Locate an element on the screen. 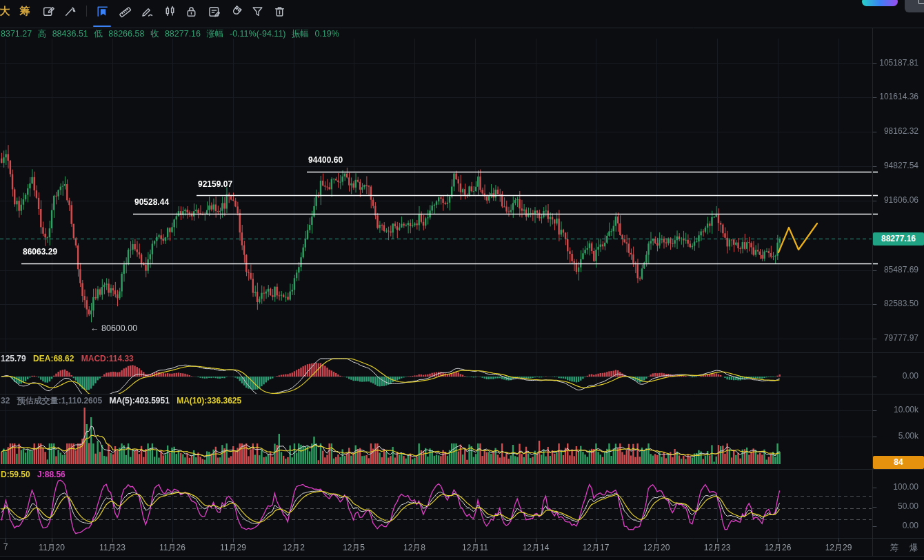  toolbar-bookmark-icon is located at coordinates (102, 11).